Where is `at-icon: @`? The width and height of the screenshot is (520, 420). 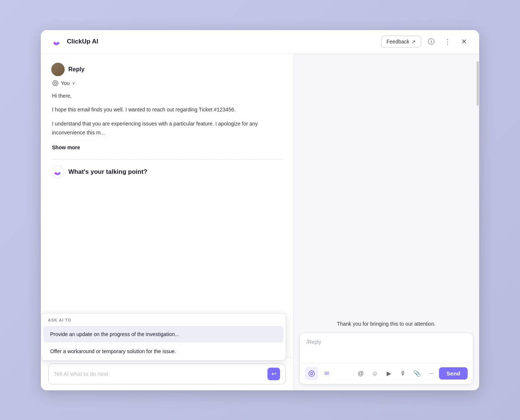
at-icon: @ is located at coordinates (361, 374).